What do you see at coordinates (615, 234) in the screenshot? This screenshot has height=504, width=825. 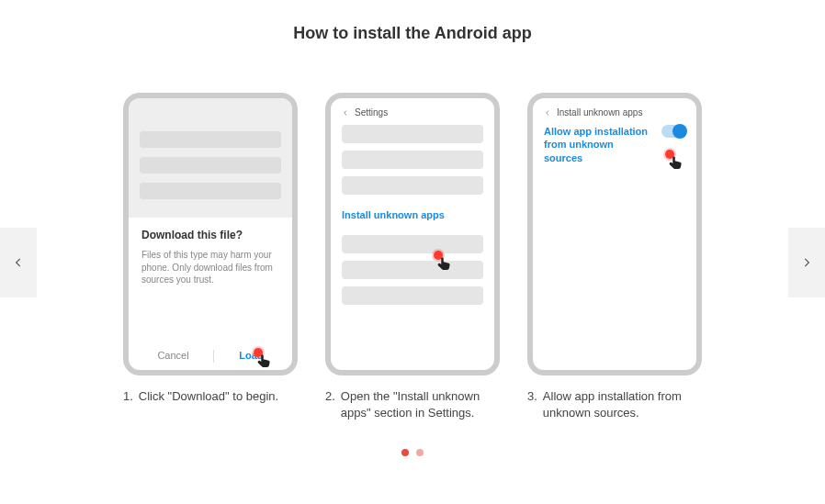 I see `phone-mock-3: Install unknown apps Allow app installat…` at bounding box center [615, 234].